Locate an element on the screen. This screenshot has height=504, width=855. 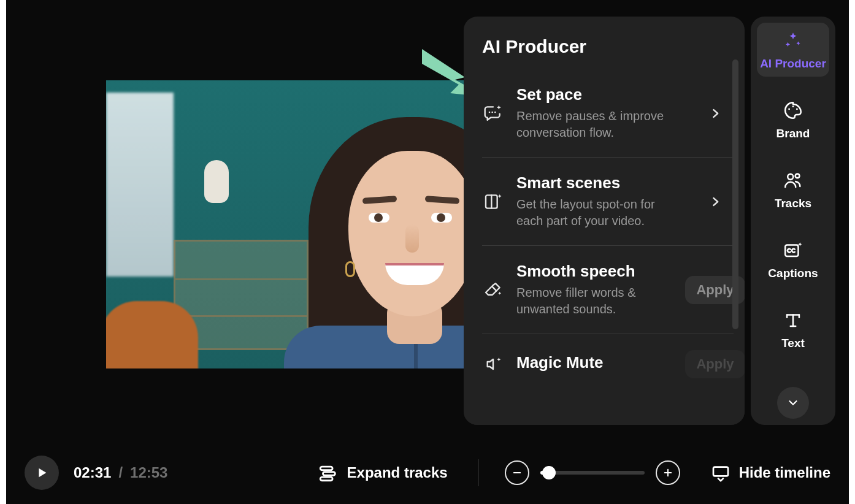
sidebar-item-ai-producer: AI Producer is located at coordinates (793, 50).